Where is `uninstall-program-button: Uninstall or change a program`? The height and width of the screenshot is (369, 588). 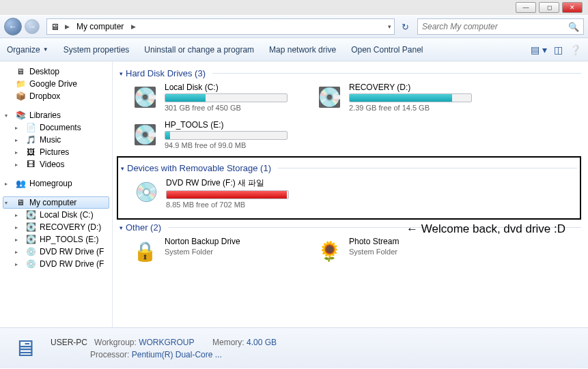
uninstall-program-button: Uninstall or change a program is located at coordinates (199, 50).